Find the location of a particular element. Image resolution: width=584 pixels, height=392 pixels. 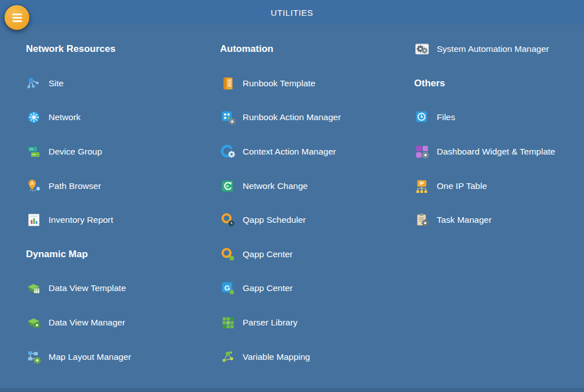

utility-item-system-automation-manager: System Automation Manager is located at coordinates (499, 50).